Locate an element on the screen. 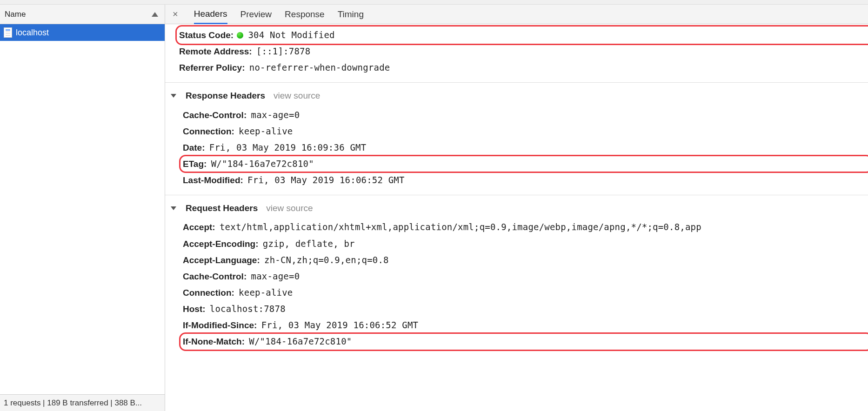  request-row: localhost is located at coordinates (82, 33).